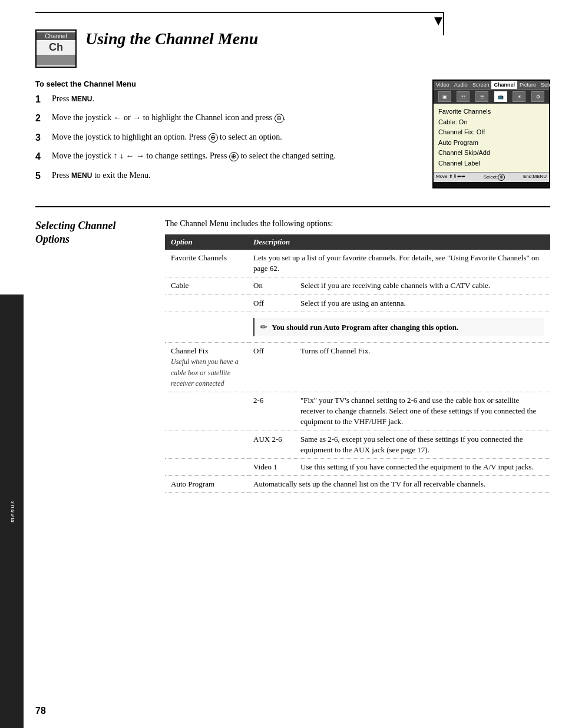 This screenshot has width=562, height=728. What do you see at coordinates (228, 84) in the screenshot?
I see `subtitle: To select the Channel Menu` at bounding box center [228, 84].